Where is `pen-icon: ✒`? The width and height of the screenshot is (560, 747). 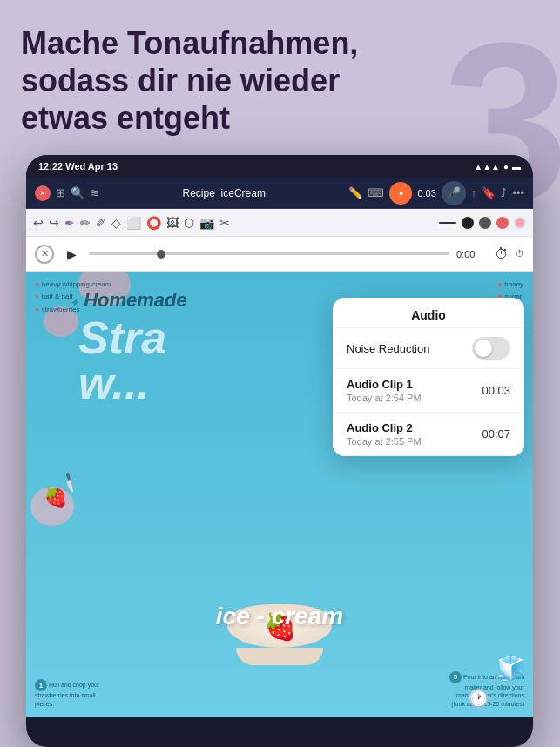 pen-icon: ✒ is located at coordinates (70, 223).